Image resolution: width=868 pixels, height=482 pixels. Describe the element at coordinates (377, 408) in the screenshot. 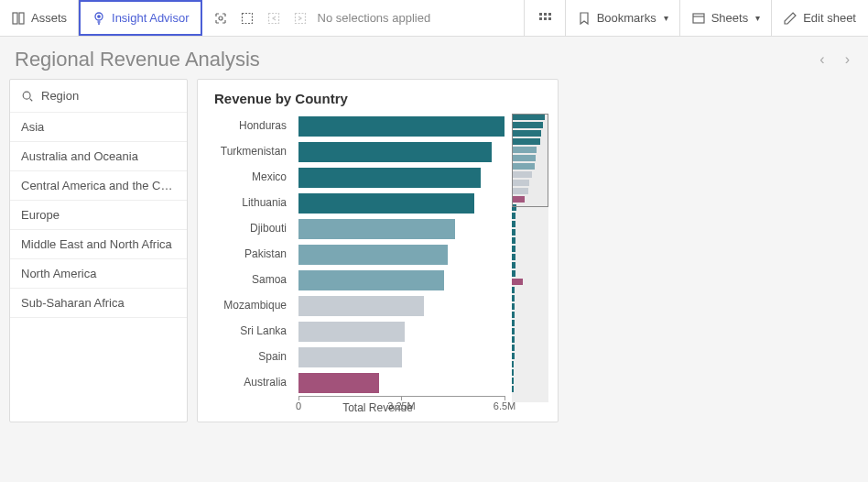

I see `x-axis-title: Total Revenue` at that location.